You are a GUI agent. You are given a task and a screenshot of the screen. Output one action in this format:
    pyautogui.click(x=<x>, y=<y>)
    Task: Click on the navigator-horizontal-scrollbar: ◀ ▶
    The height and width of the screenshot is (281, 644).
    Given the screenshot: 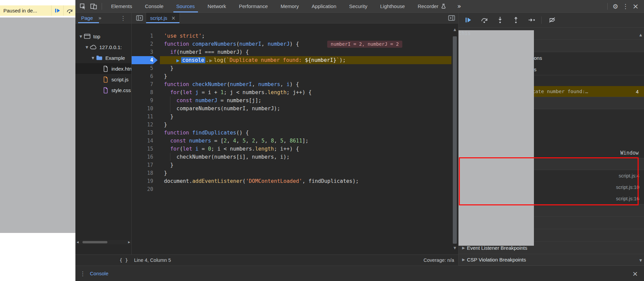 What is the action you would take?
    pyautogui.click(x=103, y=242)
    